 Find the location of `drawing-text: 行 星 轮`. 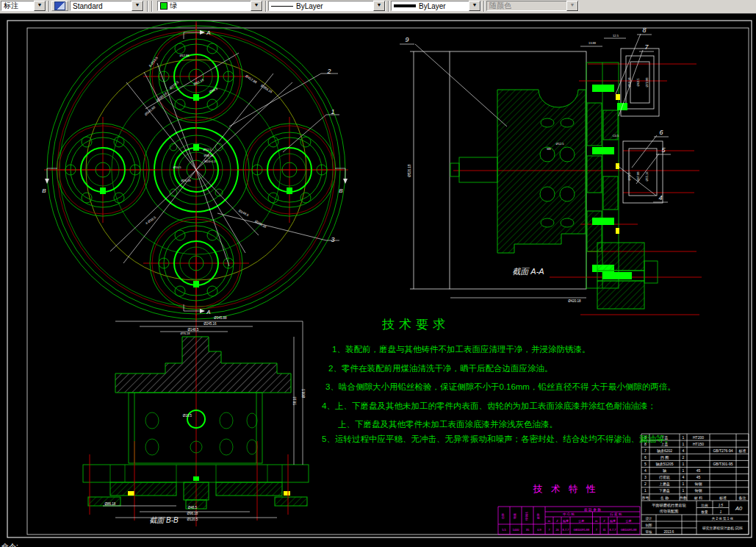

drawing-text: 行 星 轮 is located at coordinates (616, 515).